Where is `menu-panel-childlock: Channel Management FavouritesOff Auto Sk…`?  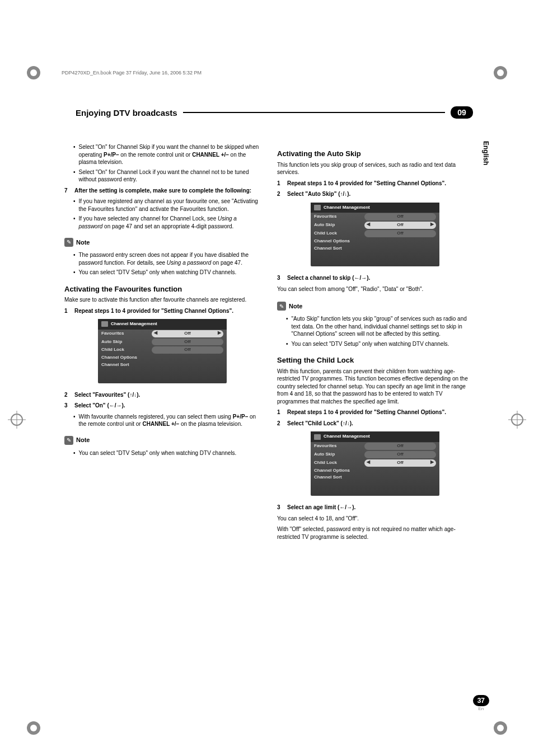 menu-panel-childlock: Channel Management FavouritesOff Auto Sk… is located at coordinates (375, 463).